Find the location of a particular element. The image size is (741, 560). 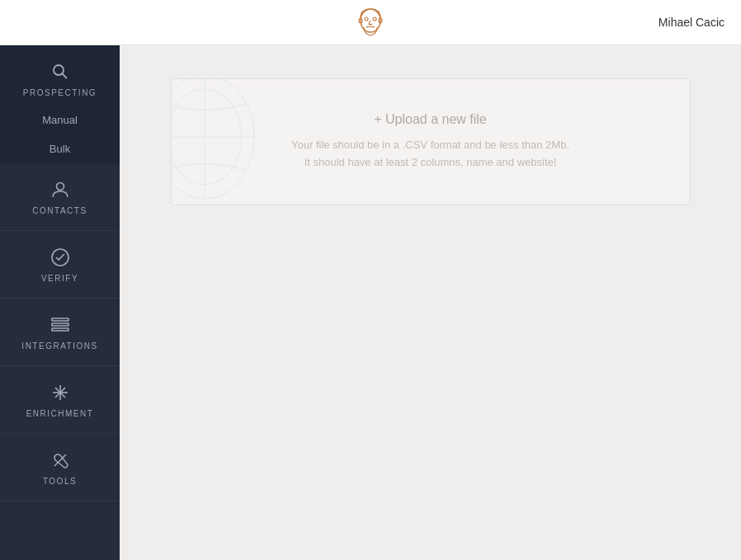

verify-label: VERIFY is located at coordinates (59, 279).